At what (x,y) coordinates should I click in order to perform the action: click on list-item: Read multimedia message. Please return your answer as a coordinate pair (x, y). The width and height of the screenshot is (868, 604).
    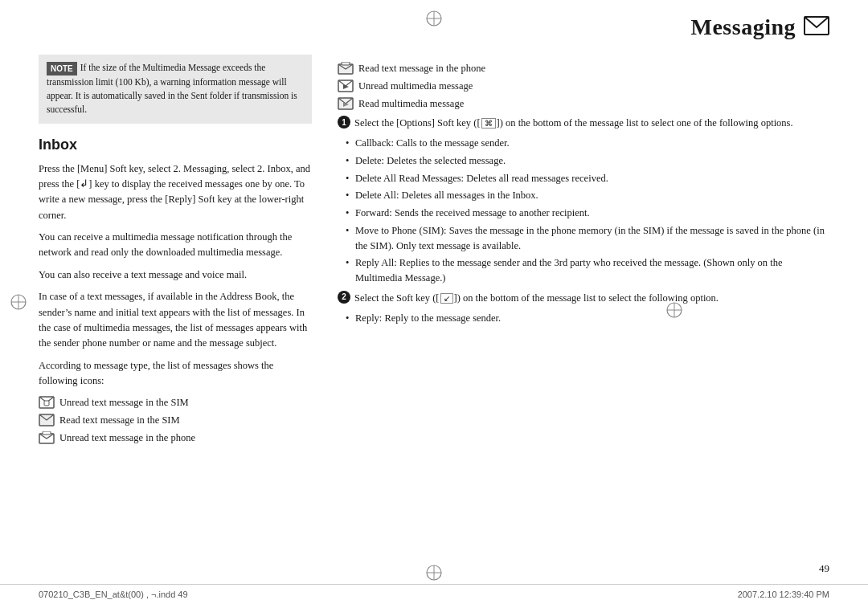
    Looking at the image, I should click on (583, 104).